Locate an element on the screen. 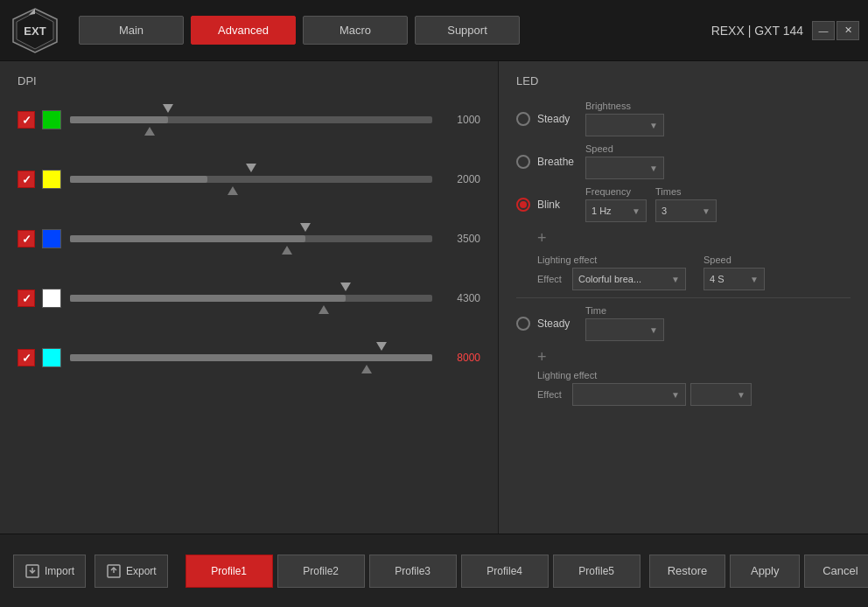 The image size is (868, 607). led-blink-label: Blink is located at coordinates (562, 205).